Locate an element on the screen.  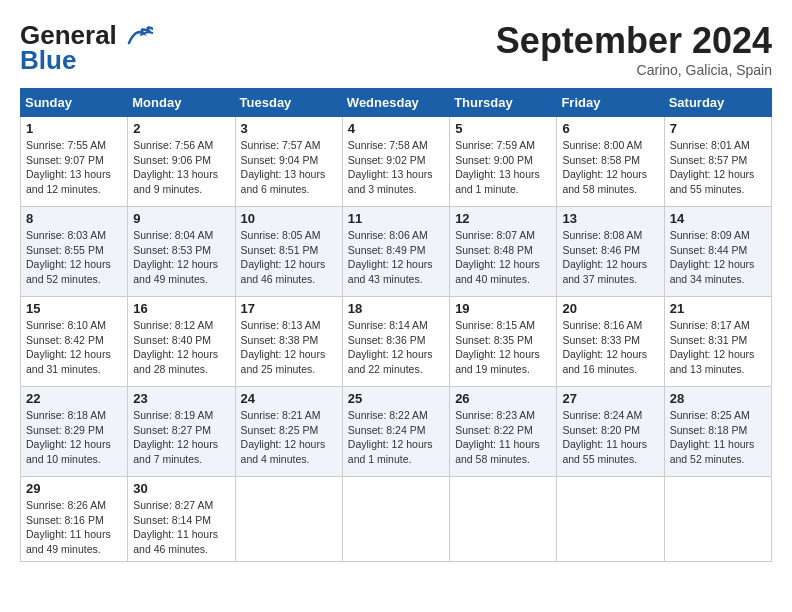
day-info: Sunrise: 8:26 AMSunset: 8:16 PMDaylight:… is located at coordinates (68, 527).